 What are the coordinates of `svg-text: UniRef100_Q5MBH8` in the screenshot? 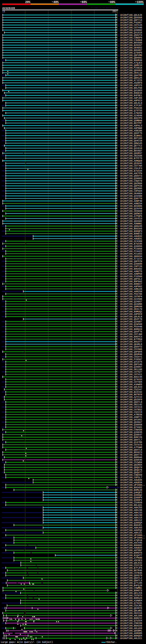 It's located at (131, 121).